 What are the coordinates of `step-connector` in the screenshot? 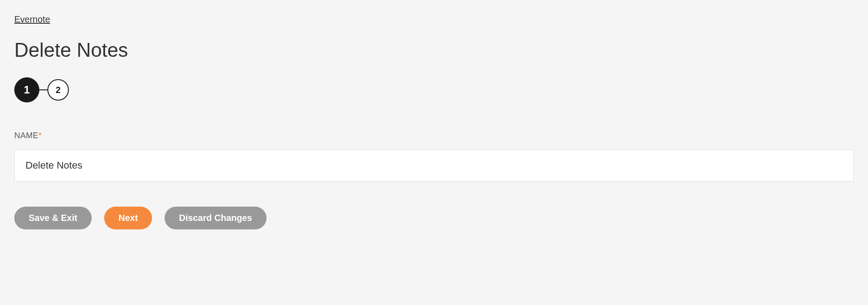 It's located at (43, 90).